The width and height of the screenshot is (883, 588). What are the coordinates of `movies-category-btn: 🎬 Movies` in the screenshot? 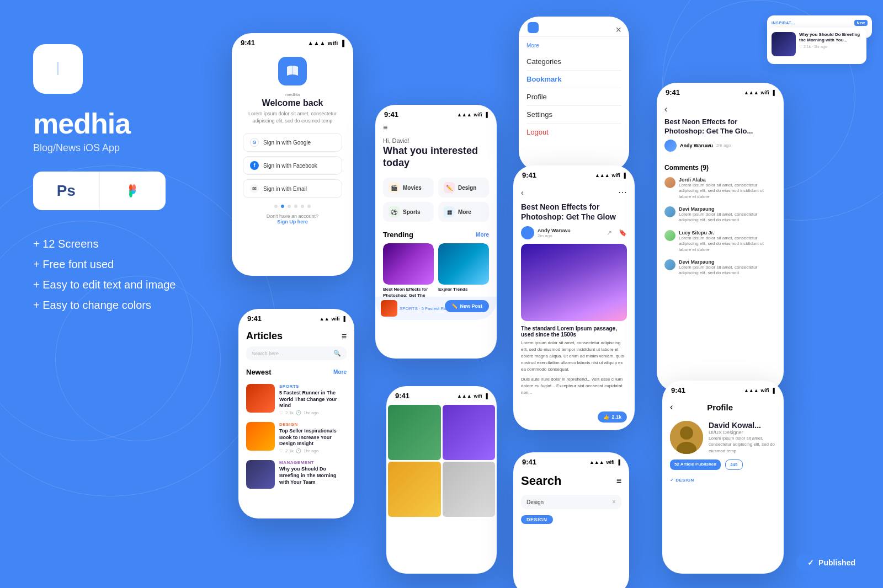 It's located at (408, 188).